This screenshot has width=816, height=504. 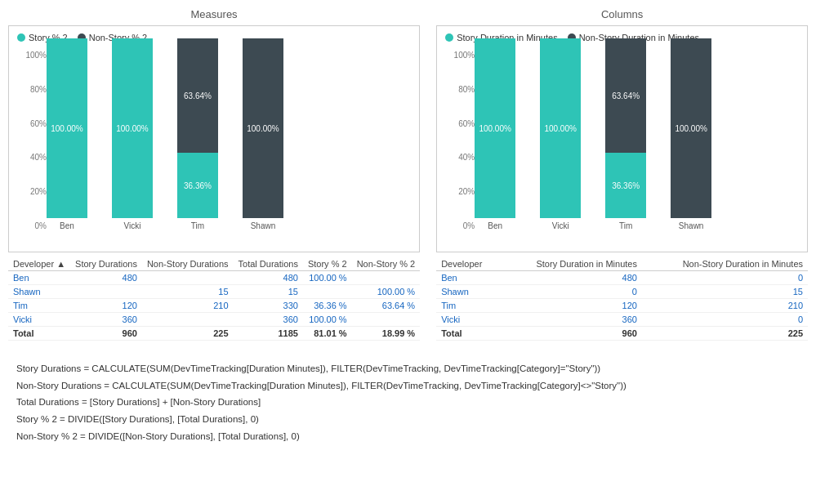 I want to click on td-nonstory-ben-c: 0, so click(x=725, y=278).